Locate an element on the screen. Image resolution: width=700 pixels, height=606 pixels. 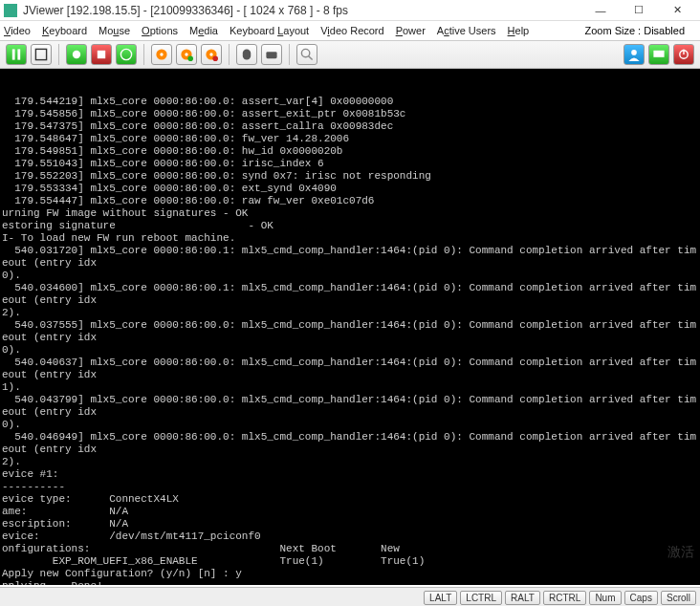
close-button: ✕ is located at coordinates (677, 11).